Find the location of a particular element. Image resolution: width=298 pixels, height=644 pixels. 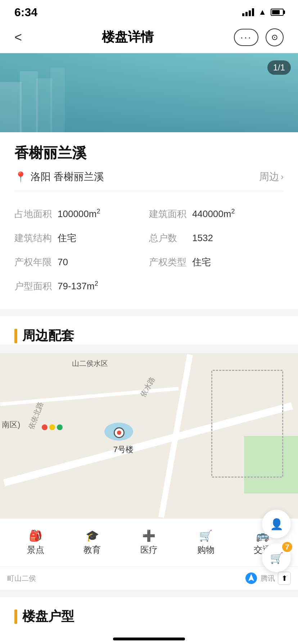

nav-actions: ··· ⊙ is located at coordinates (259, 37).